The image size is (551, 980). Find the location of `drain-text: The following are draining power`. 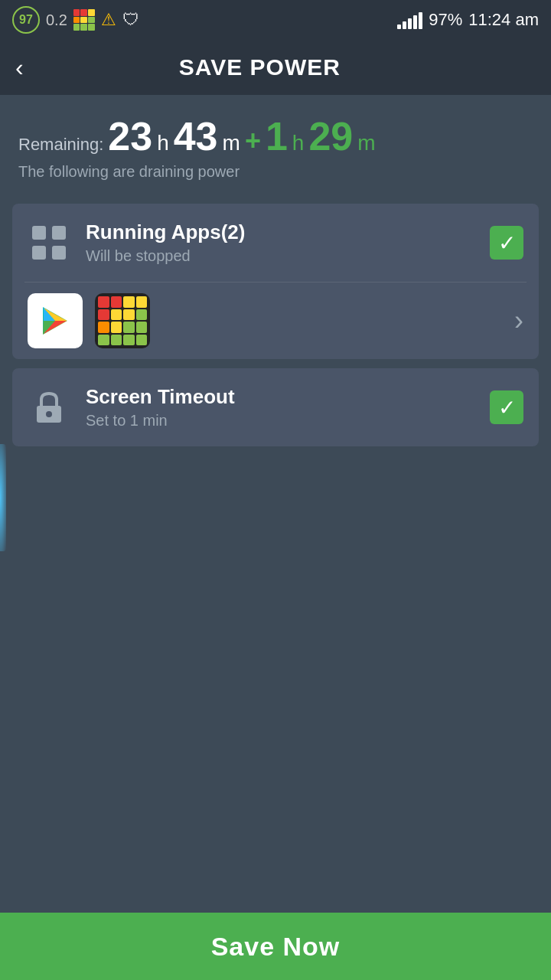

drain-text: The following are draining power is located at coordinates (276, 172).